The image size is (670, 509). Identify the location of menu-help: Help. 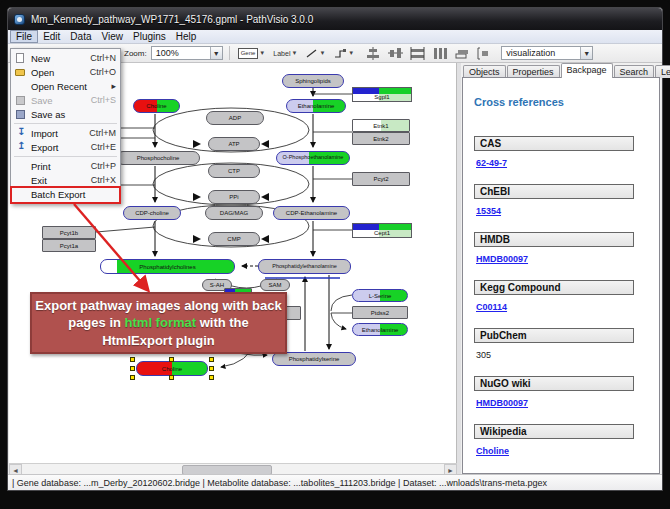
(186, 36).